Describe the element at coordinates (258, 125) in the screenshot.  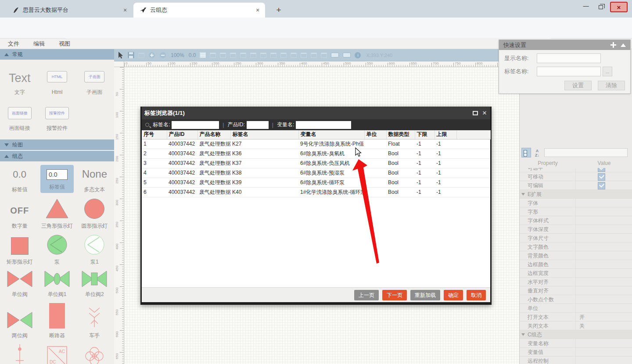
I see `product-filter-input` at that location.